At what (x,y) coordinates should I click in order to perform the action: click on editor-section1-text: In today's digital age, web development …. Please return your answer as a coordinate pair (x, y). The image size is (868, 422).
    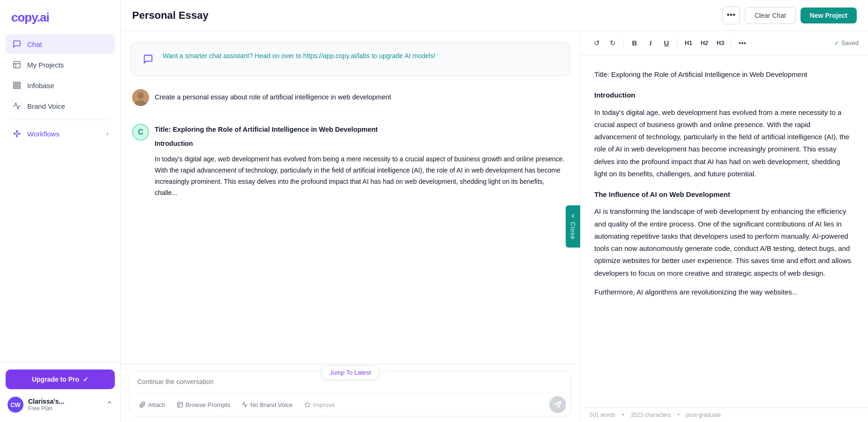
    Looking at the image, I should click on (724, 143).